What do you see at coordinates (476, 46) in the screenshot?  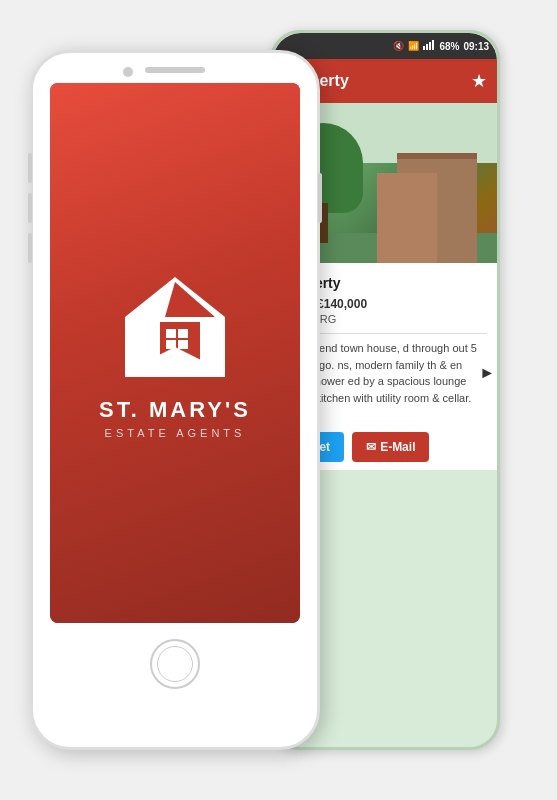 I see `time-display: 09:13` at bounding box center [476, 46].